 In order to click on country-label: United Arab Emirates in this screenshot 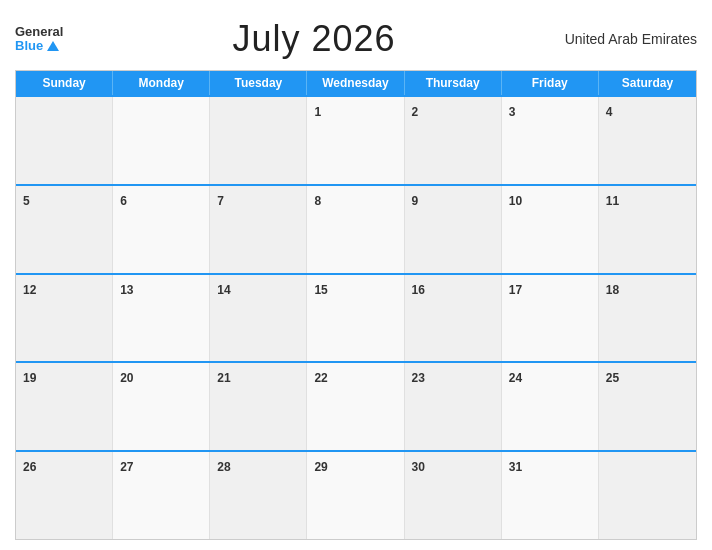, I will do `click(631, 39)`.